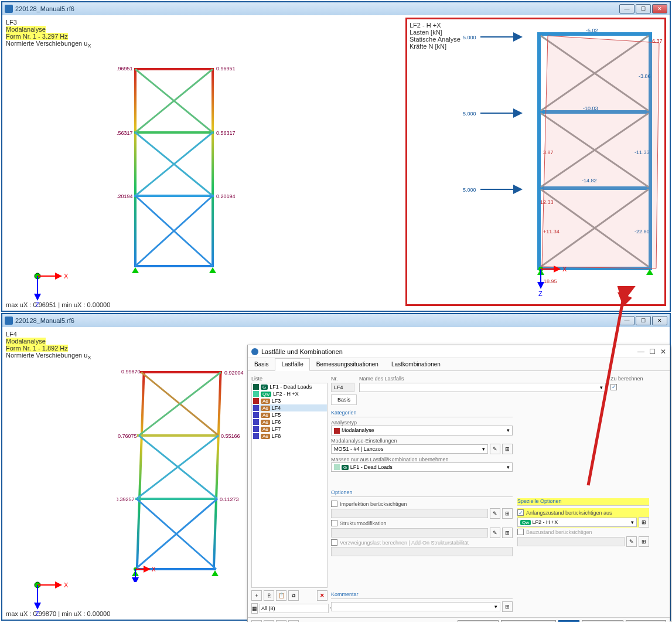 The image size is (672, 626). Describe the element at coordinates (281, 621) in the screenshot. I see `footer-tool2-button: 📊` at that location.